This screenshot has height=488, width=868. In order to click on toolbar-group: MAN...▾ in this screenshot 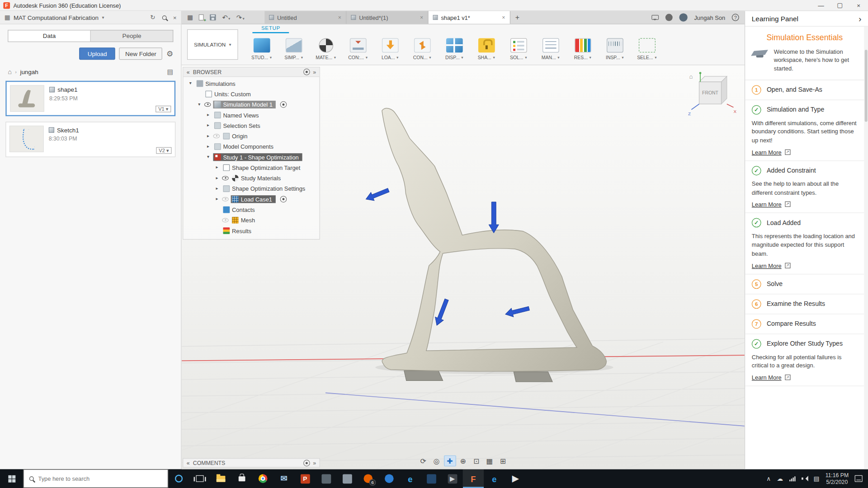, I will do `click(551, 49)`.